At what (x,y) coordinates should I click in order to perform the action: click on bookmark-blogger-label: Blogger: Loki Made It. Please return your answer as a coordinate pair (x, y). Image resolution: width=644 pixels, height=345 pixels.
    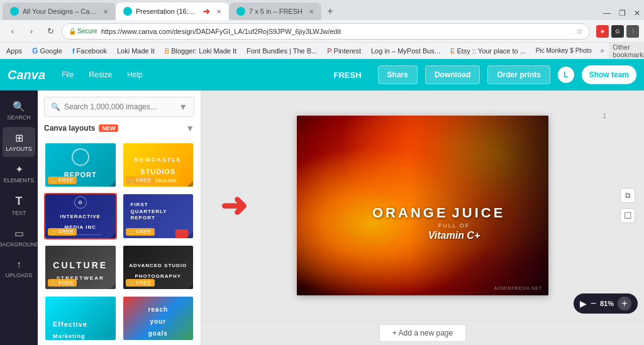
    Looking at the image, I should click on (204, 51).